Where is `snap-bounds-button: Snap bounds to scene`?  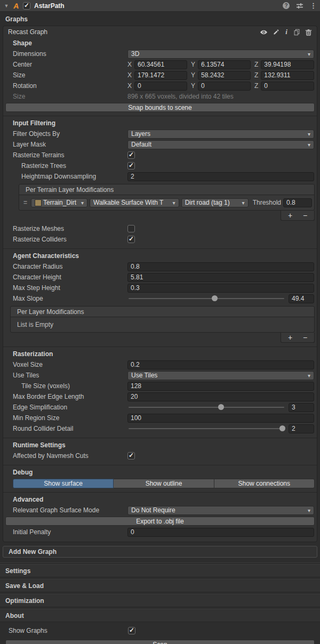 snap-bounds-button: Snap bounds to scene is located at coordinates (160, 108).